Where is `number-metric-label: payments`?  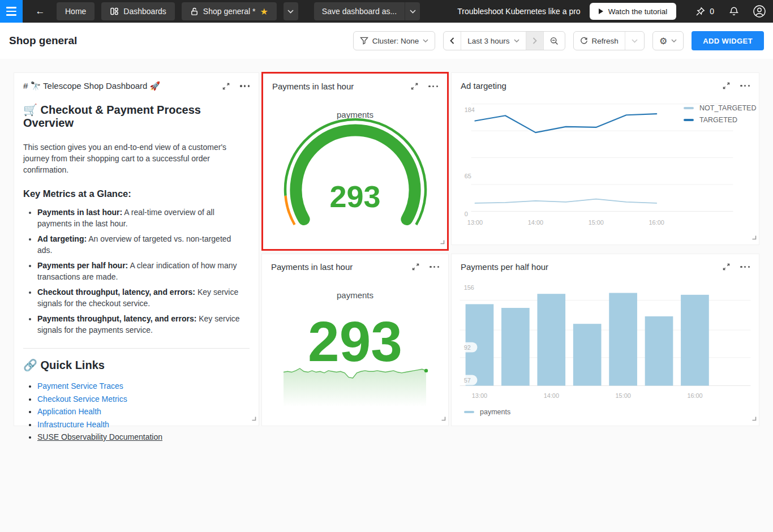 number-metric-label: payments is located at coordinates (355, 295).